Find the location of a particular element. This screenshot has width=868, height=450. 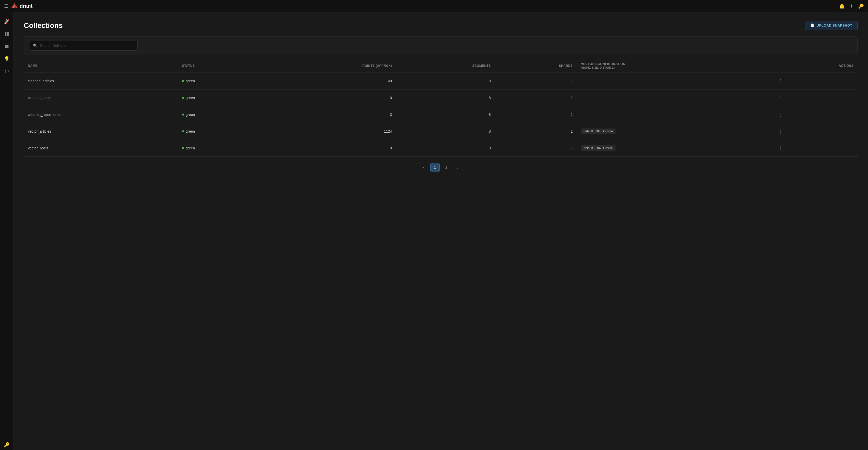

cell-name: vector_articles is located at coordinates (101, 131).